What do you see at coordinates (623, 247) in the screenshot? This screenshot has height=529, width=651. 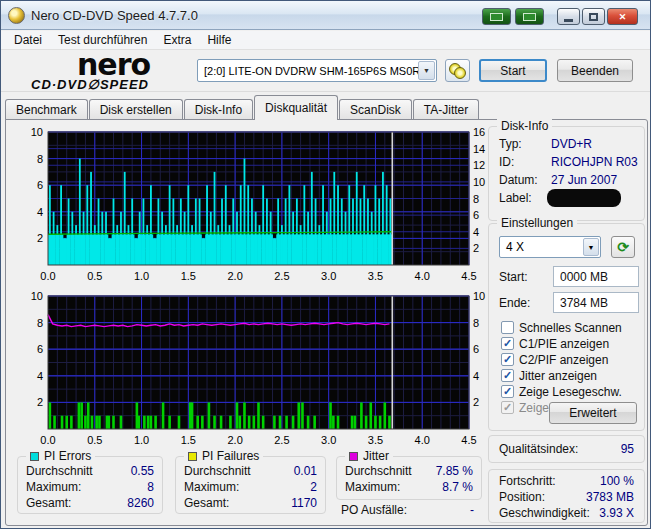 I see `refresh-button: ⟳` at bounding box center [623, 247].